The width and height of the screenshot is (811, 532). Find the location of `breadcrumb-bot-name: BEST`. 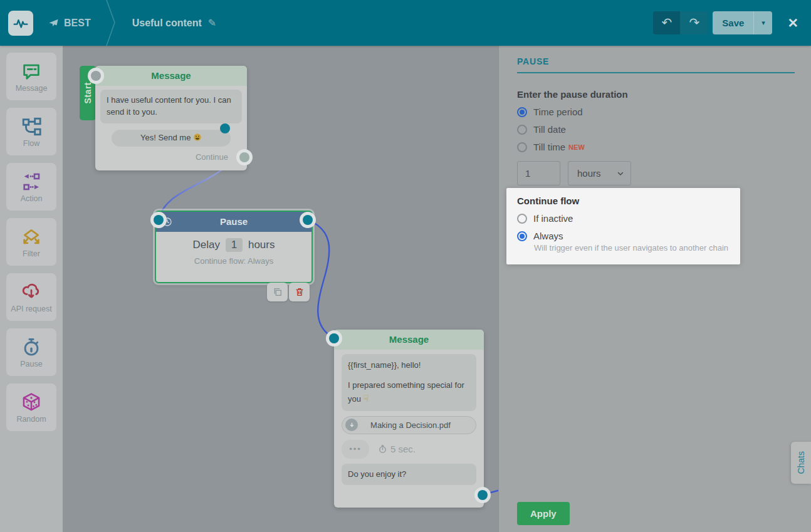

breadcrumb-bot-name: BEST is located at coordinates (70, 23).